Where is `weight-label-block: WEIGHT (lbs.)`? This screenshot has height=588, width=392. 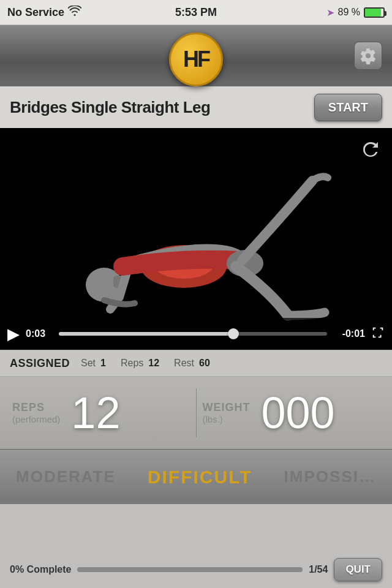 weight-label-block: WEIGHT (lbs.) is located at coordinates (227, 413).